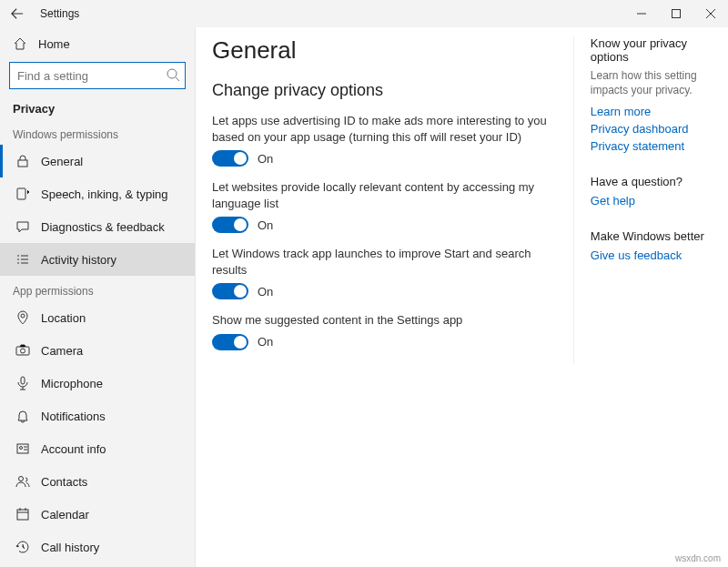  What do you see at coordinates (388, 262) in the screenshot?
I see `option-desc: Let Windows track app launches to improv…` at bounding box center [388, 262].